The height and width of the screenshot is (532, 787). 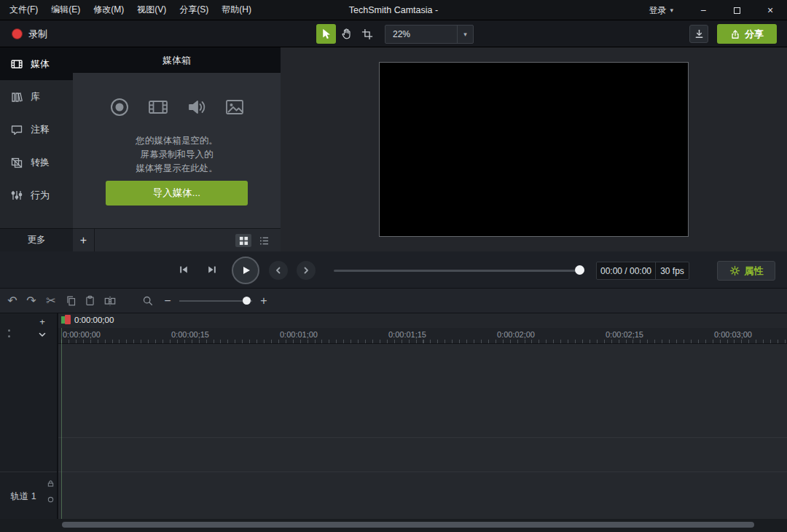 What do you see at coordinates (624, 335) in the screenshot?
I see `ruler-tick: 0:00:02;15` at bounding box center [624, 335].